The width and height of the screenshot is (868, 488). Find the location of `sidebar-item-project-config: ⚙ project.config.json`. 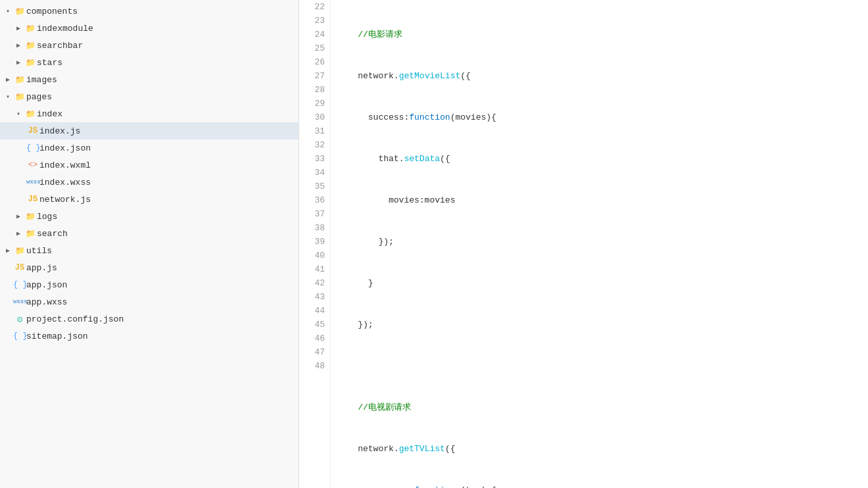

sidebar-item-project-config: ⚙ project.config.json is located at coordinates (149, 319).